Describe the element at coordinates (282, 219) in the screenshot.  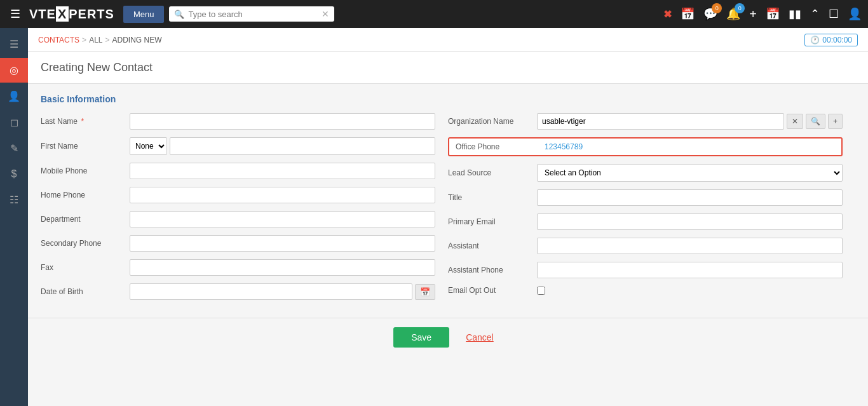
I see `department-input` at that location.